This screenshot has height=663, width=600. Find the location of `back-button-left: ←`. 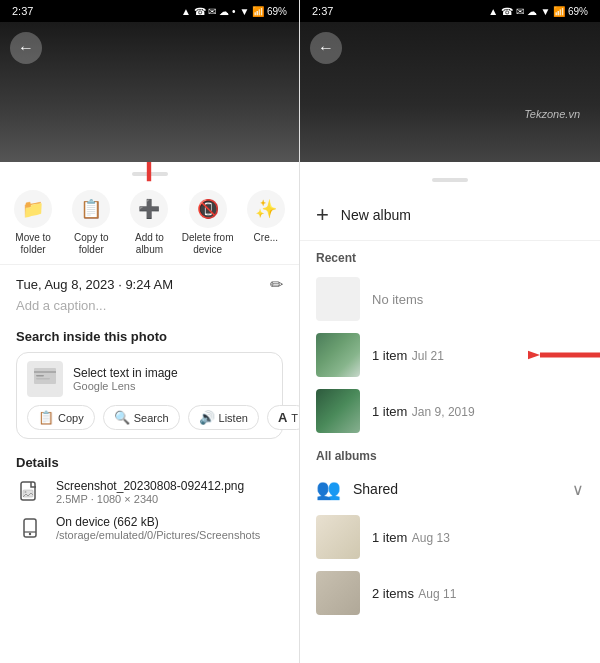

back-button-left: ← is located at coordinates (26, 48).